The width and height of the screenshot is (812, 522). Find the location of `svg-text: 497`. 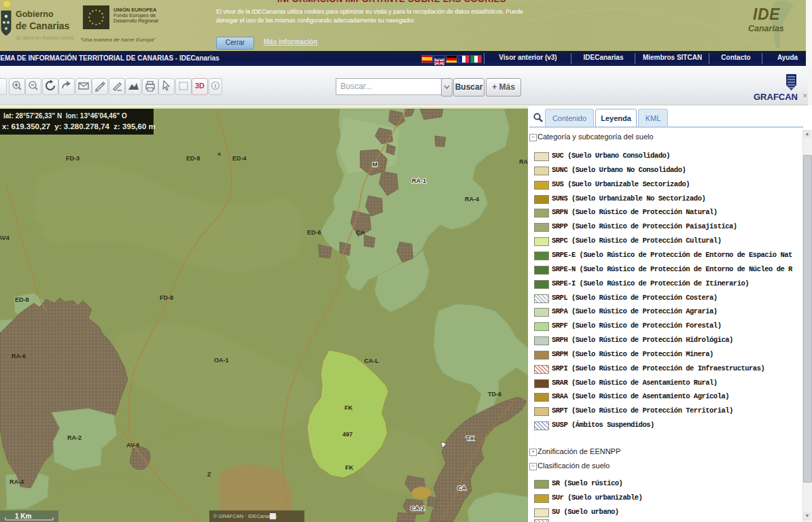

svg-text: 497 is located at coordinates (348, 434).